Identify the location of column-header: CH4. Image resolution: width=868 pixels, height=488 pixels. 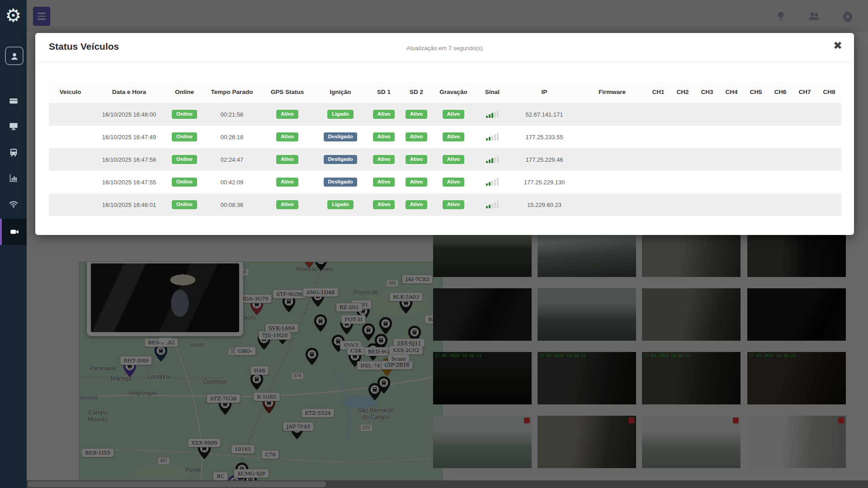
(731, 92).